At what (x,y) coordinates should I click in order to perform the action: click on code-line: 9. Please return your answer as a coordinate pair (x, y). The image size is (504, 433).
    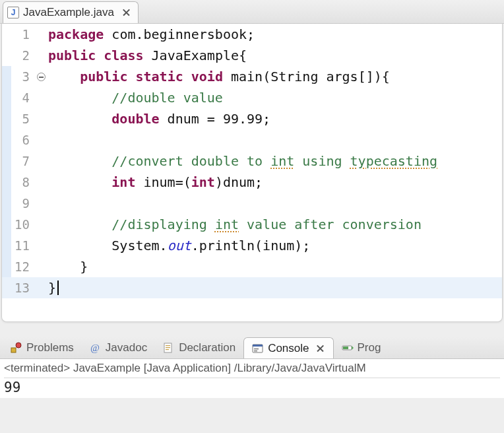
    Looking at the image, I should click on (252, 203).